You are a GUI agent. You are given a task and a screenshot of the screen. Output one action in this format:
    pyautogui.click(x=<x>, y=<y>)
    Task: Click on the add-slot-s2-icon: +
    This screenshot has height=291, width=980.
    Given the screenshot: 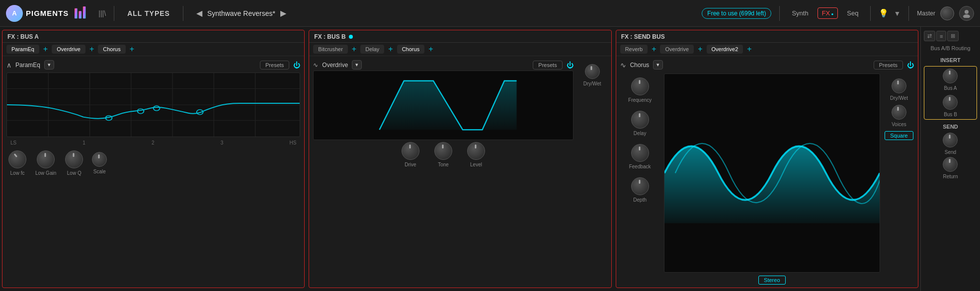 What is the action you would take?
    pyautogui.click(x=700, y=49)
    